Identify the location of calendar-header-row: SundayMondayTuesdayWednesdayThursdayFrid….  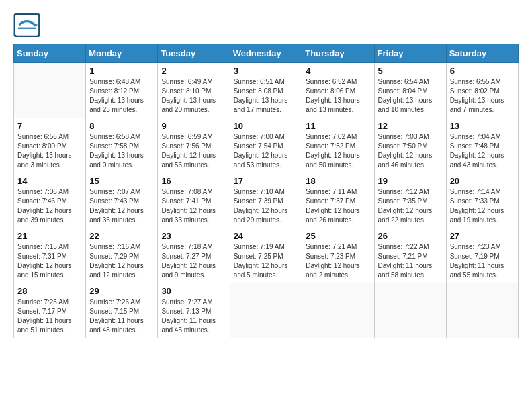
(266, 54).